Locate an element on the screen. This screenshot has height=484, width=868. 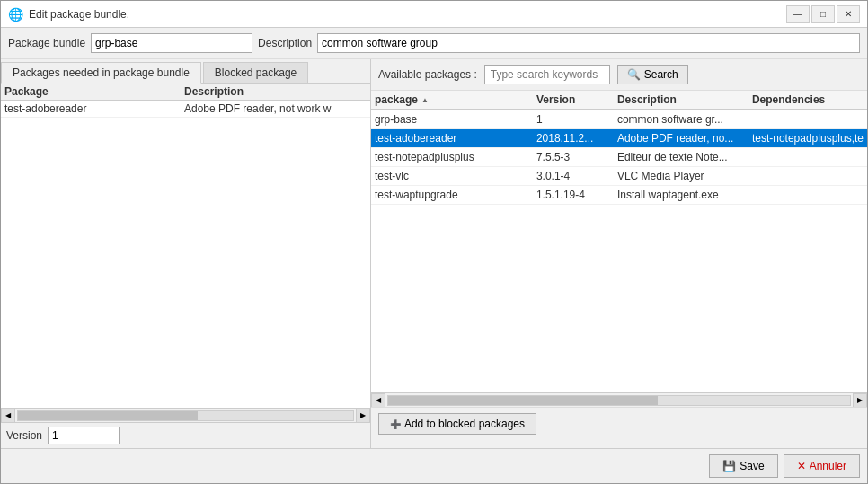
search-input is located at coordinates (547, 75).